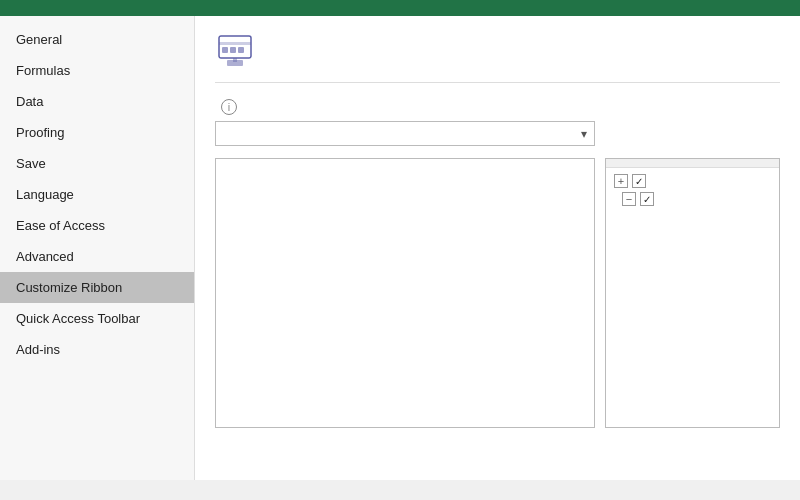 The width and height of the screenshot is (800, 500). I want to click on commands-dropdown, so click(405, 134).